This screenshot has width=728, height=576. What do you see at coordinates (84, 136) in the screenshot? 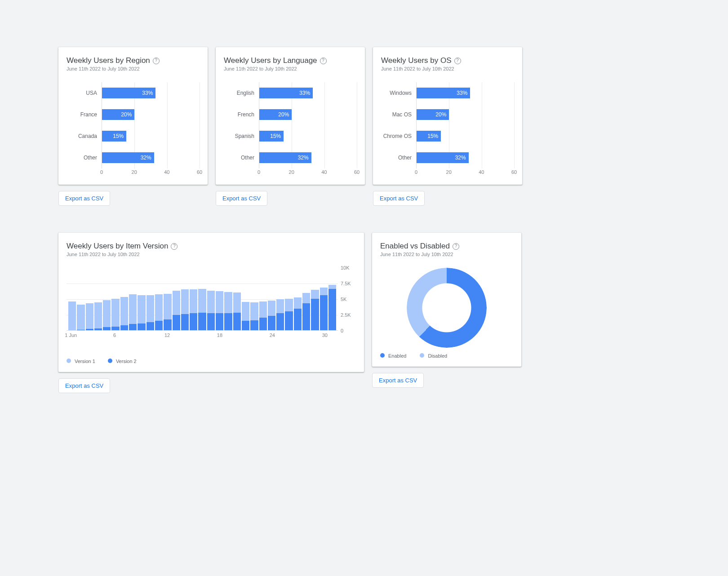
I see `hbar-category-label: Canada` at bounding box center [84, 136].